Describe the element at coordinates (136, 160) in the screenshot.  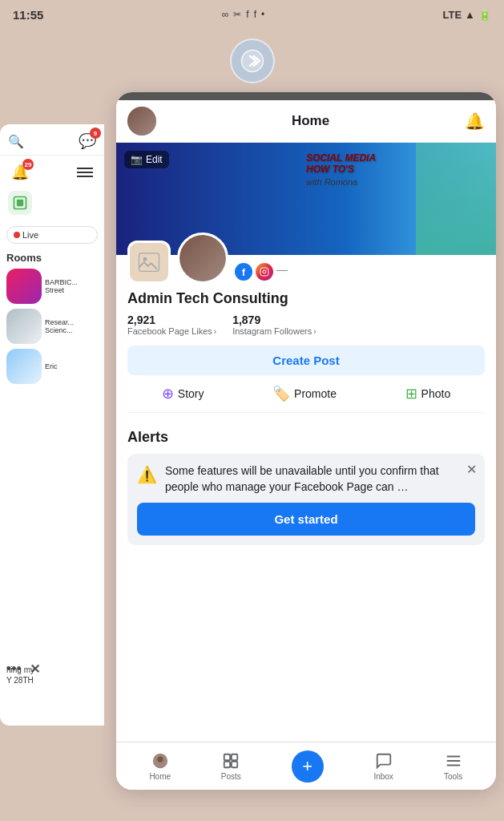
I see `camera-icon: 📷` at that location.